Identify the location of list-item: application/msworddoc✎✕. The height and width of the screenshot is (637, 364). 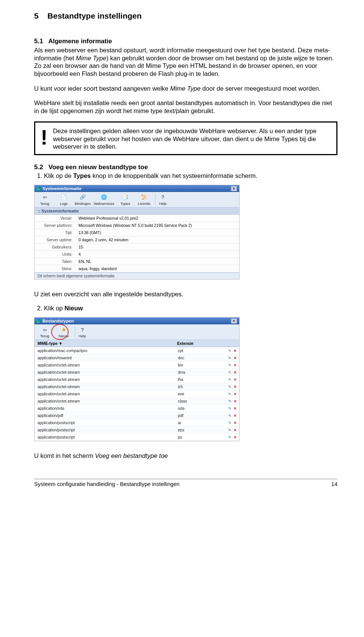
(137, 358).